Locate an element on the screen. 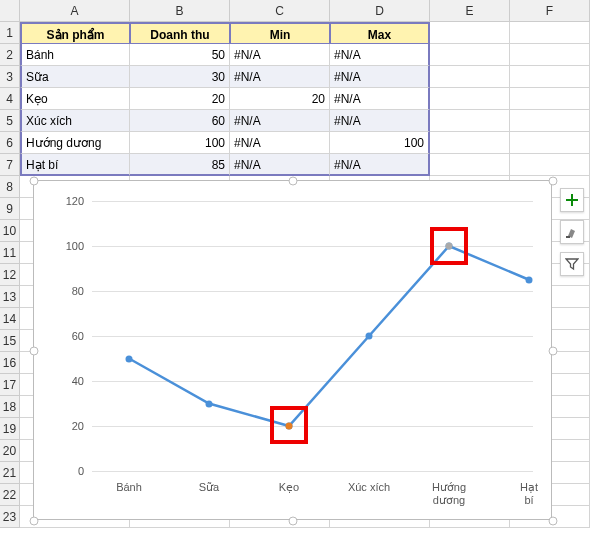 Image resolution: width=591 pixels, height=542 pixels. cell-F2 is located at coordinates (550, 55).